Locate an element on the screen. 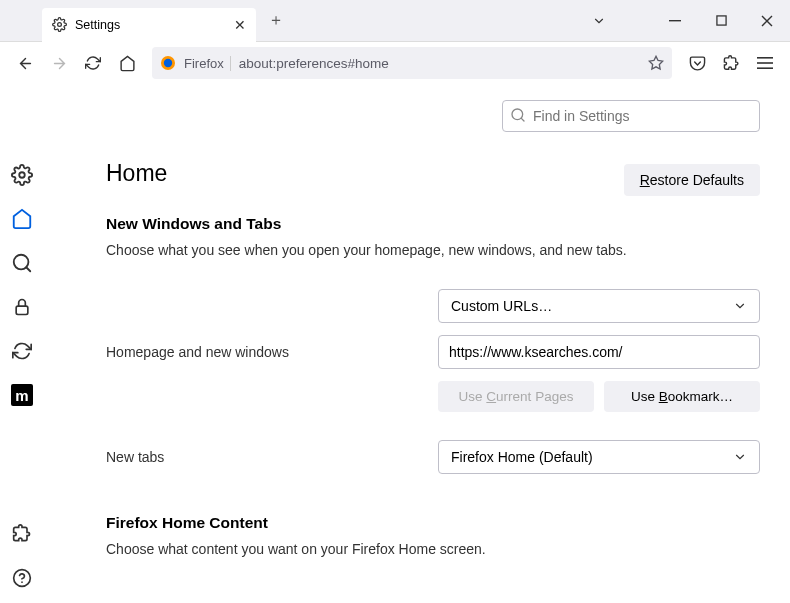 This screenshot has height=603, width=790. search-icon is located at coordinates (518, 115).